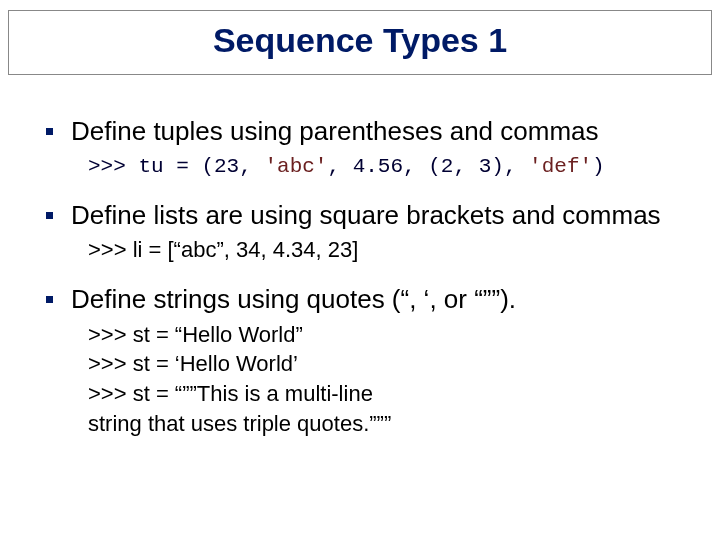 This screenshot has width=720, height=540. I want to click on code-text: >>> tu = (23, 'abc', 4.56, (2, 3), 'def'…, so click(346, 166).